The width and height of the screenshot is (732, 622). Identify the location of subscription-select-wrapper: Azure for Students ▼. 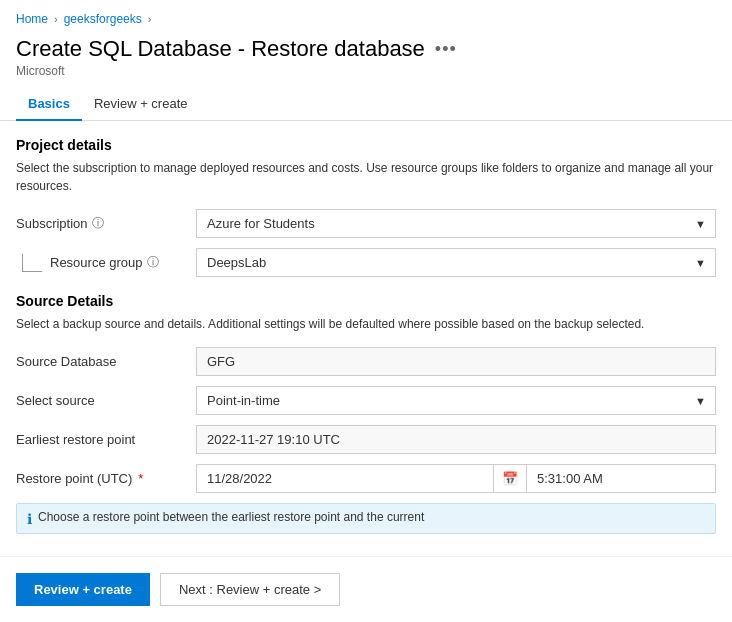
(456, 224).